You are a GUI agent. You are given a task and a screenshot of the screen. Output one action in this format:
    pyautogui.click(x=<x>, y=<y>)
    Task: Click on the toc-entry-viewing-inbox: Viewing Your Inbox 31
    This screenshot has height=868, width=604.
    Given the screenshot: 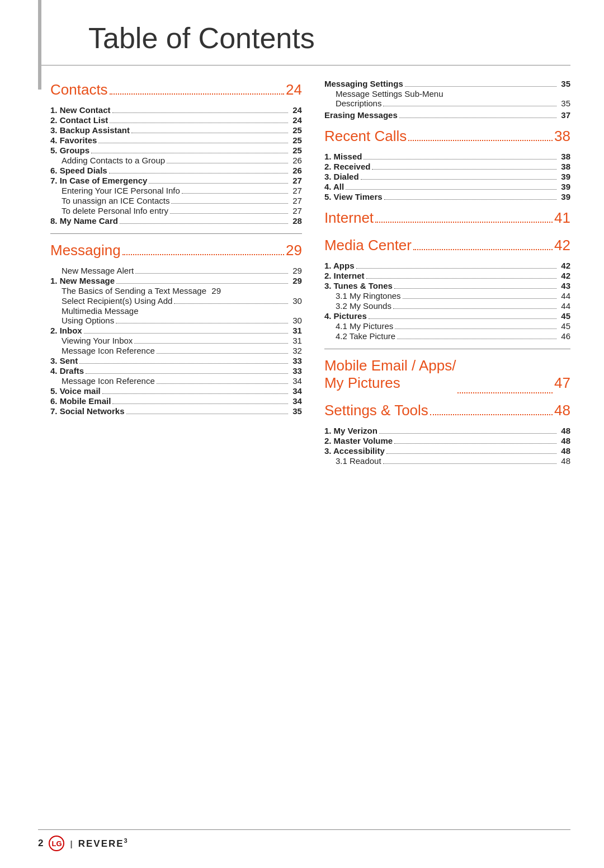 What is the action you would take?
    pyautogui.click(x=176, y=340)
    